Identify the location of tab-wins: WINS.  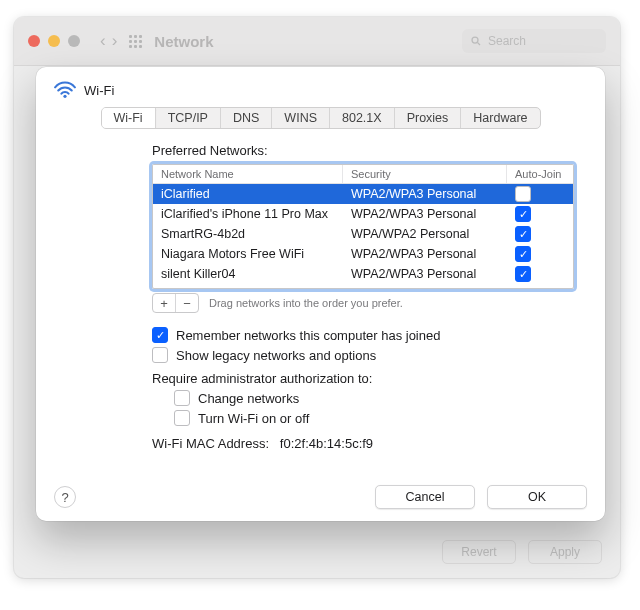
(301, 118).